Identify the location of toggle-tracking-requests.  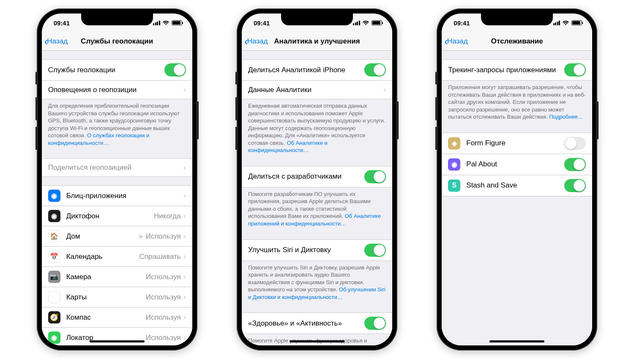
(575, 70).